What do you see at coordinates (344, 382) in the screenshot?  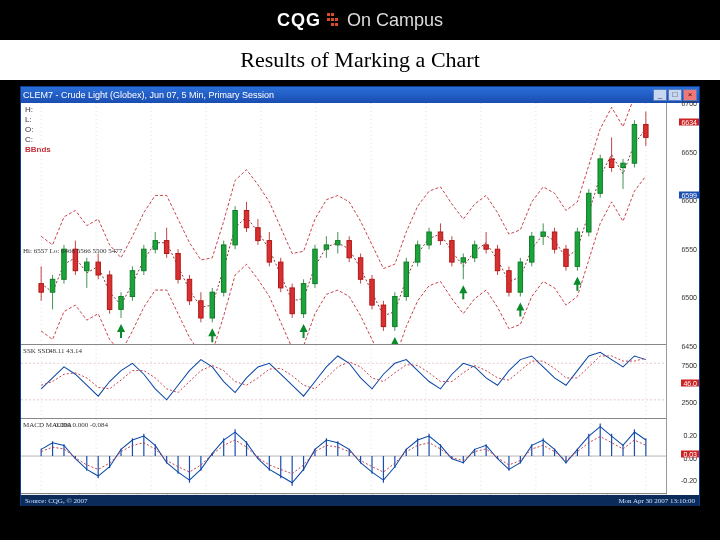 I see `stochastic-pane: SSK SSD 48.11 43.14` at bounding box center [344, 382].